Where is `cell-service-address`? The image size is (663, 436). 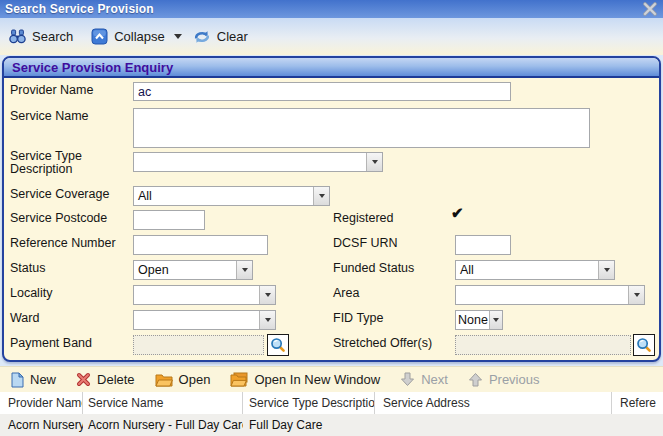 cell-service-address is located at coordinates (494, 425).